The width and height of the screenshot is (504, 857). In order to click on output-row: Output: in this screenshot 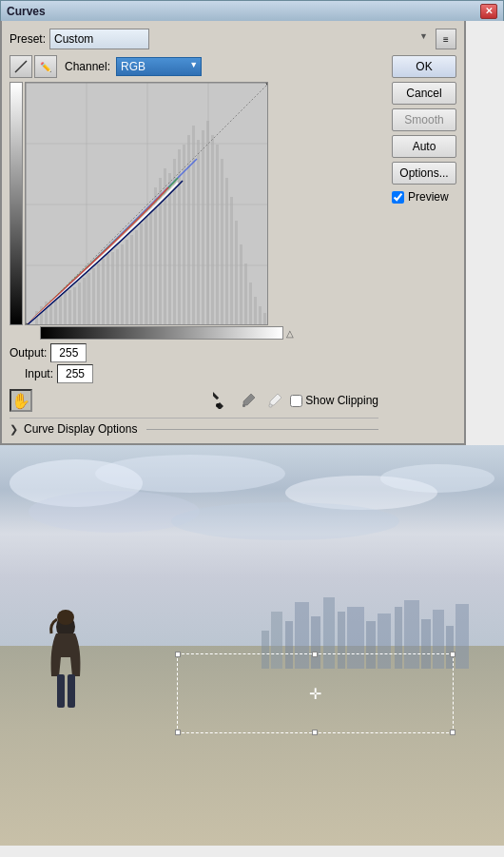, I will do `click(194, 353)`.